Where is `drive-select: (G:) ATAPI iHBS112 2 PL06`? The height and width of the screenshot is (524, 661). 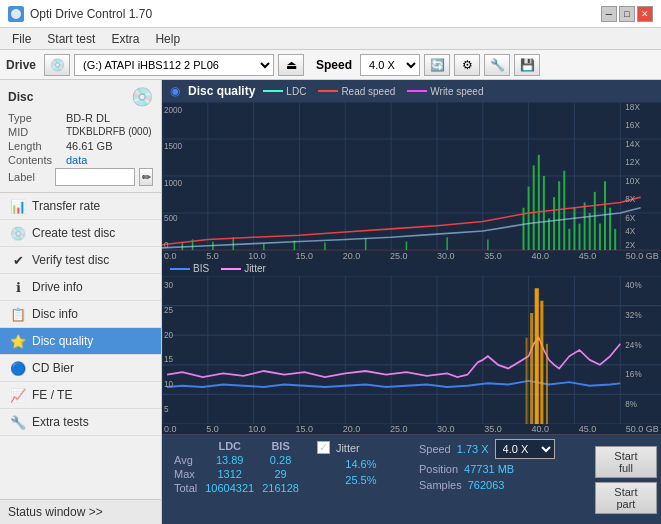 drive-select: (G:) ATAPI iHBS112 2 PL06 is located at coordinates (174, 65).